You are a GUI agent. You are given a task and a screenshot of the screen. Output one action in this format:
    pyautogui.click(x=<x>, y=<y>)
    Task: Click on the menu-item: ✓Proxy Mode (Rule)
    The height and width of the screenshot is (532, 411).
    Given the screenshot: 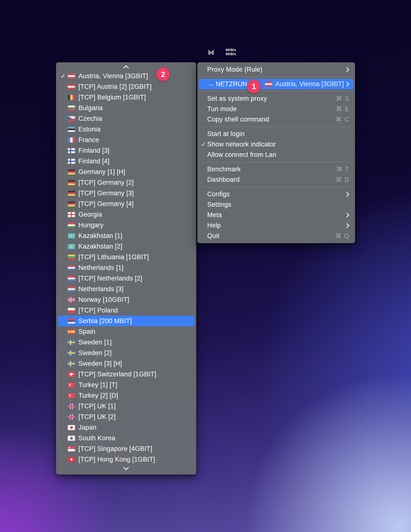 What is the action you would take?
    pyautogui.click(x=276, y=70)
    